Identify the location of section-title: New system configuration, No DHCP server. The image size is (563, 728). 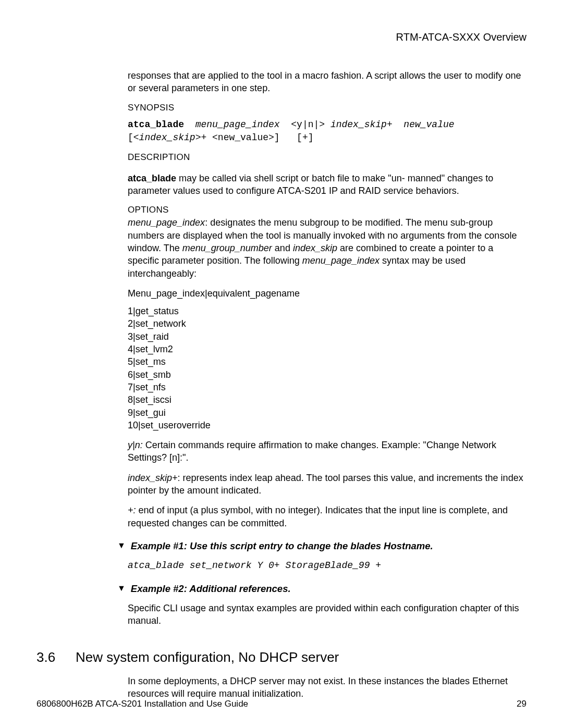
(207, 658).